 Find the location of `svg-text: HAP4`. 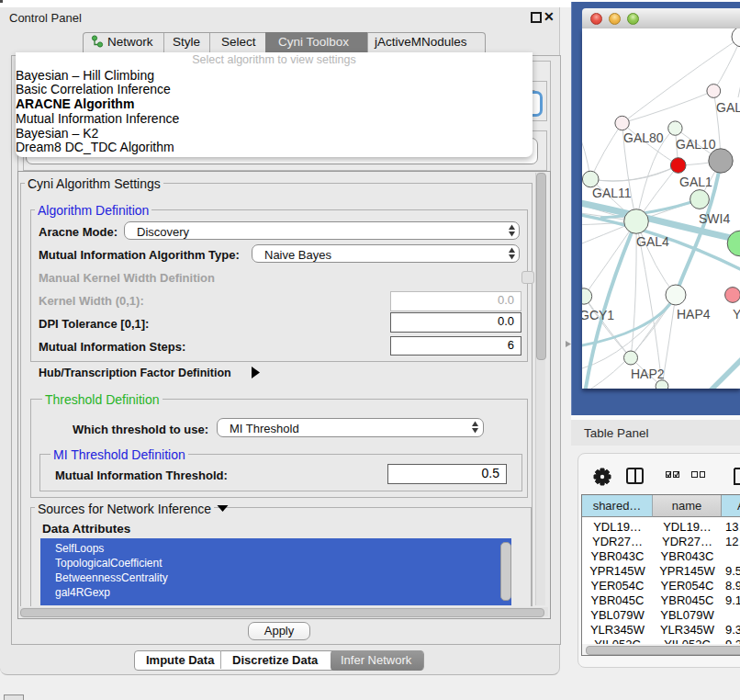

svg-text: HAP4 is located at coordinates (694, 314).